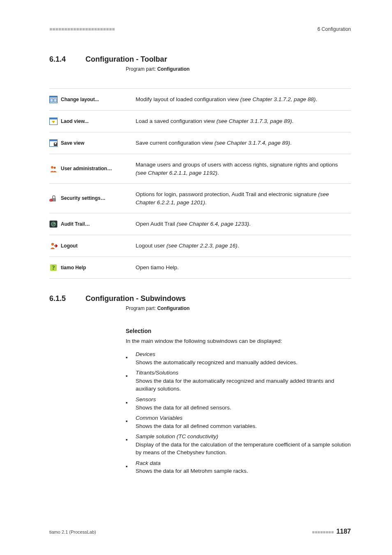 The height and width of the screenshot is (555, 392). What do you see at coordinates (183, 400) in the screenshot?
I see `subwindow-term: Sensors` at bounding box center [183, 400].